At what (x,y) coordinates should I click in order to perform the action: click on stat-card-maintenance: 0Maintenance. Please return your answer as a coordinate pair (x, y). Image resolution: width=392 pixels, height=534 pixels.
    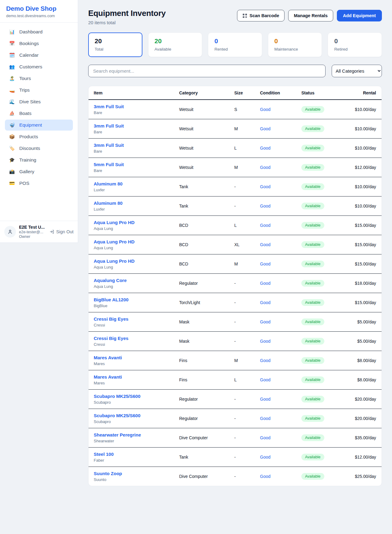
    Looking at the image, I should click on (295, 45).